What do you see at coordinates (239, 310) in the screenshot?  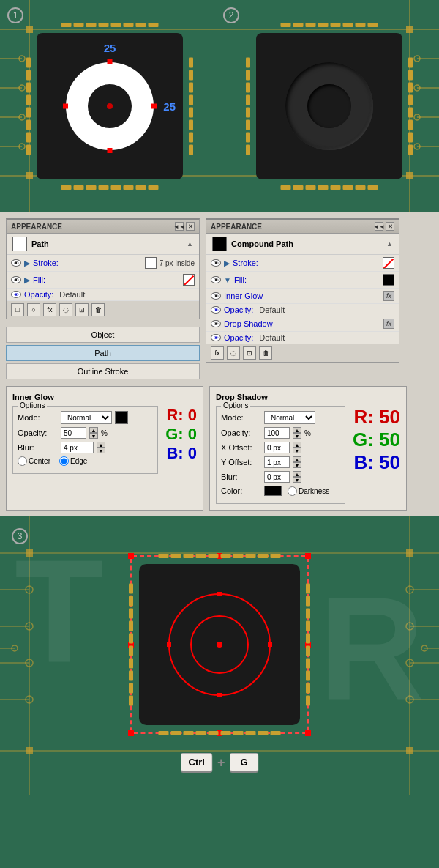 I see `opacity-label-2: Opacity:` at bounding box center [239, 310].